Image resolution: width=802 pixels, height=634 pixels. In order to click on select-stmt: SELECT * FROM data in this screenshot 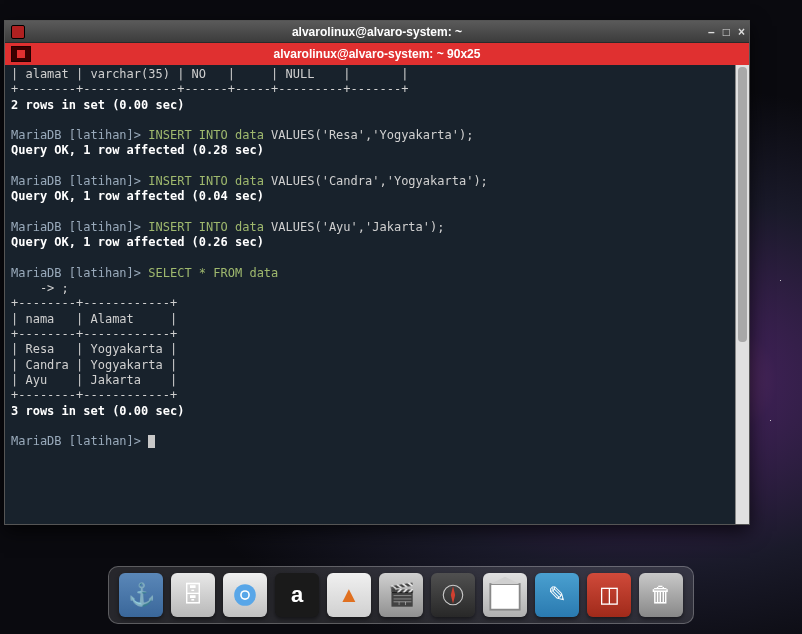, I will do `click(210, 273)`.